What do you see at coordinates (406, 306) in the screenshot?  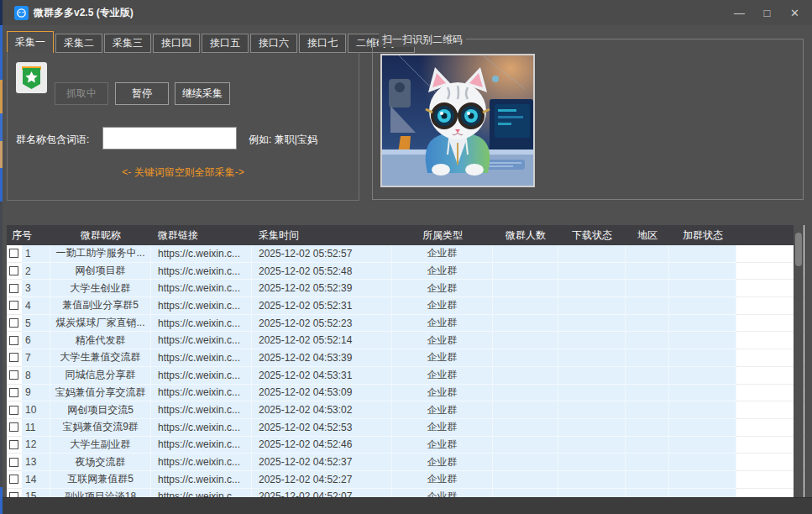 I see `table-row: 4兼值副业分享群5https://c.weixin.c...2025-12-02…` at bounding box center [406, 306].